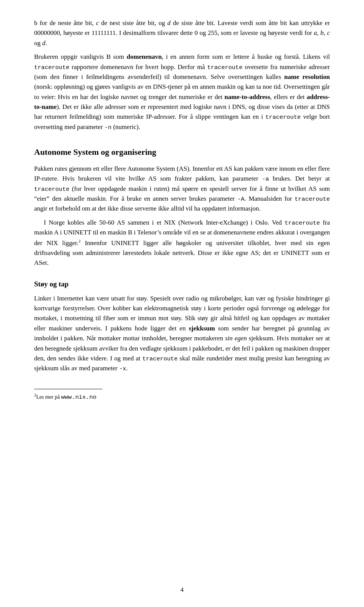  Describe the element at coordinates (182, 189) in the screenshot. I see `section1-paragraph-1: Pakken rutes gjennom ett eller flere Aut…` at that location.